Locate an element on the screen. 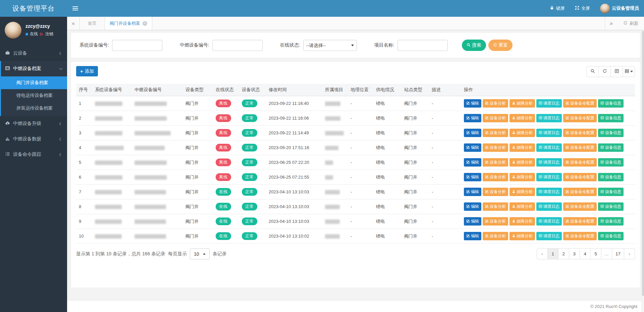 The image size is (644, 312). table-detail-view-button is located at coordinates (616, 72).